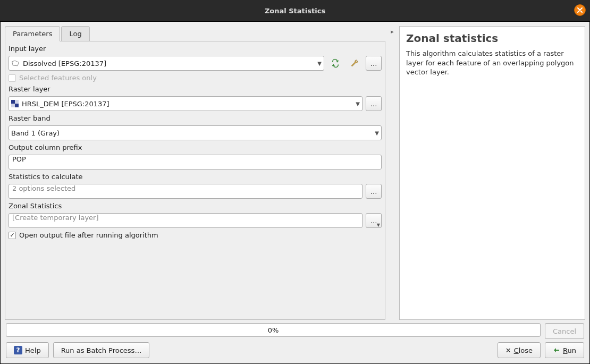 The image size is (590, 364). What do you see at coordinates (195, 148) in the screenshot?
I see `output-prefix-label: Output column prefix` at bounding box center [195, 148].